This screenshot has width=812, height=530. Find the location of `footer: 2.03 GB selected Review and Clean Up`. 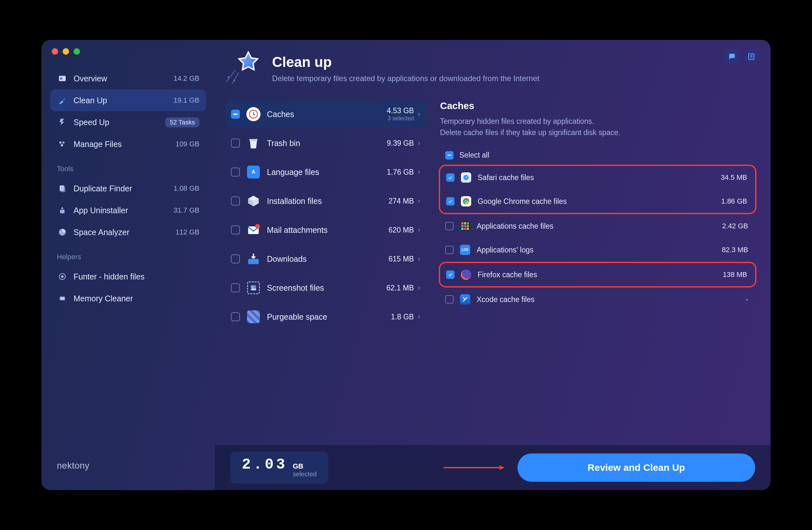

footer: 2.03 GB selected Review and Clean Up is located at coordinates (493, 468).